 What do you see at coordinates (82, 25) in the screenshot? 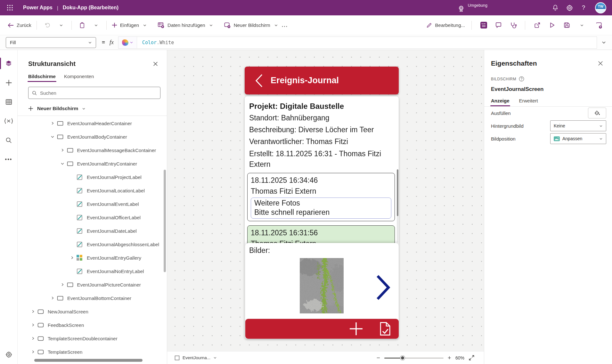
I see `paste-button` at bounding box center [82, 25].